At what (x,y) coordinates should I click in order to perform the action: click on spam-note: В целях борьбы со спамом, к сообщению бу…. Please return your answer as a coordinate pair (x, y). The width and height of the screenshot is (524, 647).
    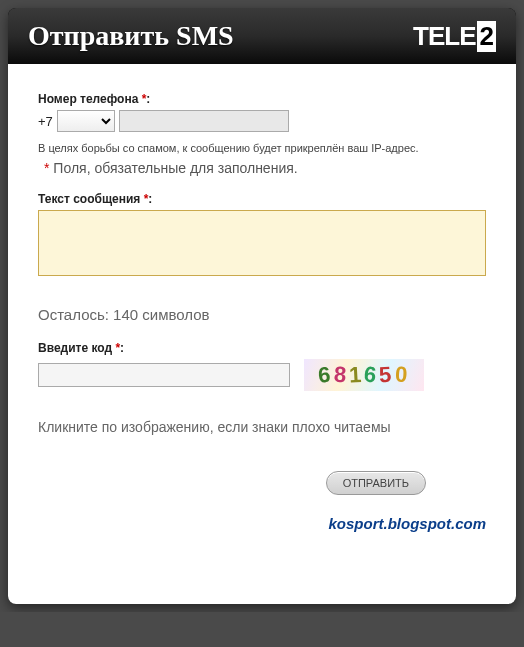
    Looking at the image, I should click on (262, 148).